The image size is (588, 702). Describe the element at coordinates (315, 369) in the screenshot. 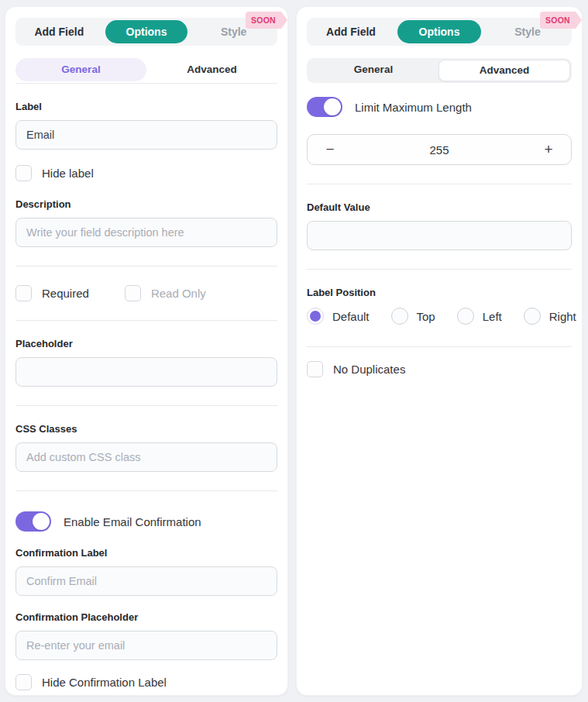

I see `no-duplicates-checkbox` at that location.